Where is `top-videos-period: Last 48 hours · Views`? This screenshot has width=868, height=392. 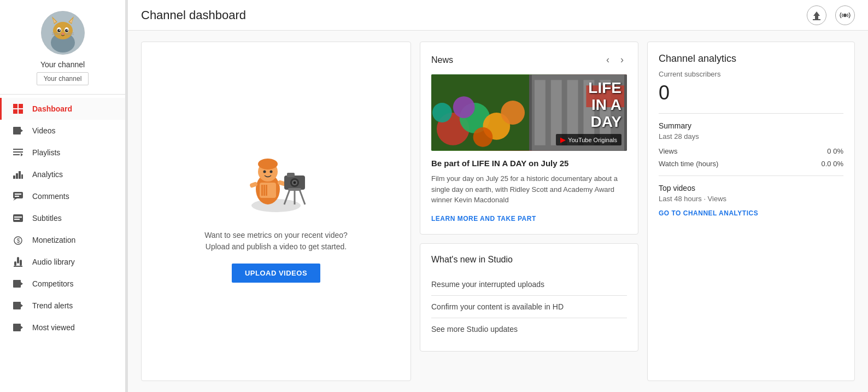
top-videos-period: Last 48 hours · Views is located at coordinates (751, 199).